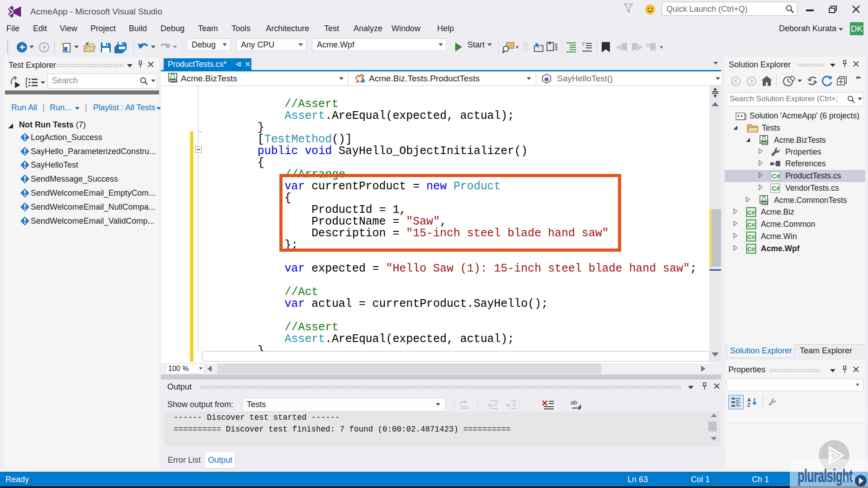 The width and height of the screenshot is (868, 488). I want to click on svg-text: Z, so click(749, 405).